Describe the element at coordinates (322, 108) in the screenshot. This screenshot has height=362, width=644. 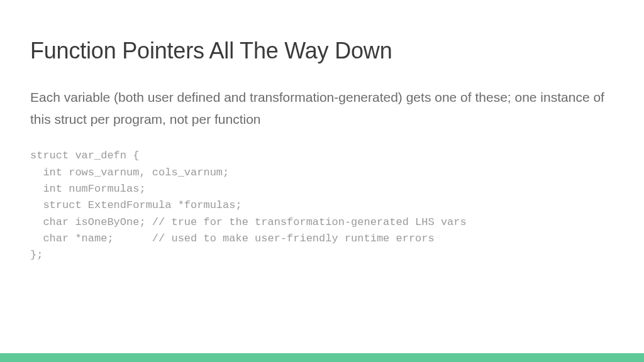
I see `slide-description: Each variable (both user defined and tra…` at that location.